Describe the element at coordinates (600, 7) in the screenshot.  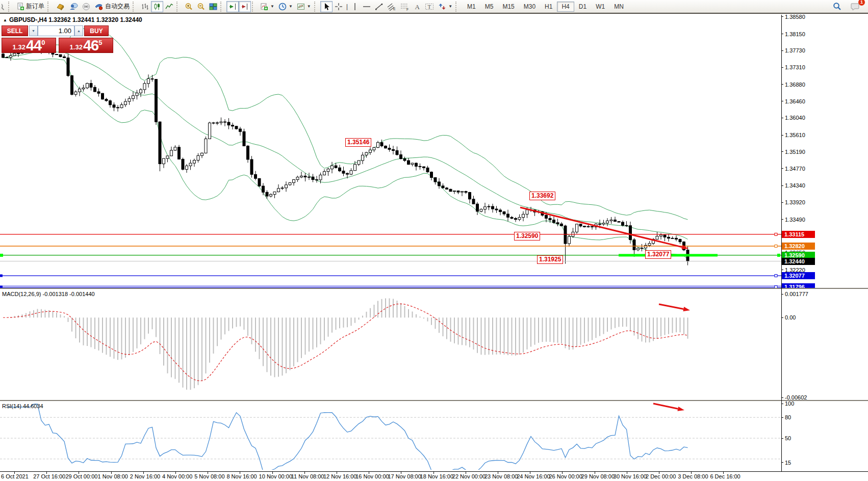
I see `timeframe-button-w1: W1` at that location.